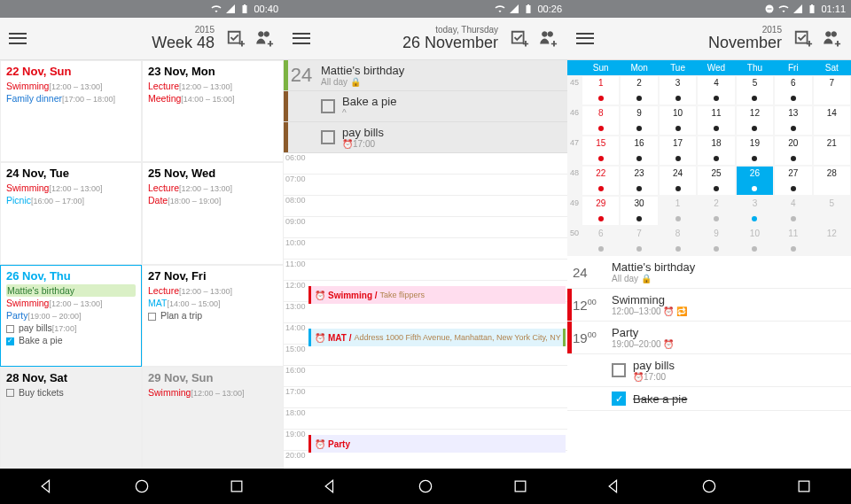 The image size is (851, 504). What do you see at coordinates (426, 398) in the screenshot?
I see `hour-row: 17:00` at bounding box center [426, 398].